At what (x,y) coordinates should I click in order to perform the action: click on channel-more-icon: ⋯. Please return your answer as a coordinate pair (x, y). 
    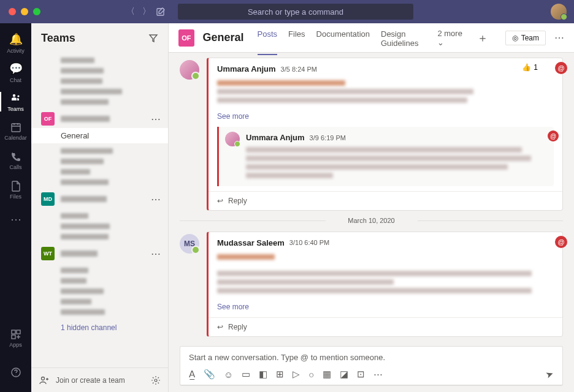
    Looking at the image, I should click on (559, 38).